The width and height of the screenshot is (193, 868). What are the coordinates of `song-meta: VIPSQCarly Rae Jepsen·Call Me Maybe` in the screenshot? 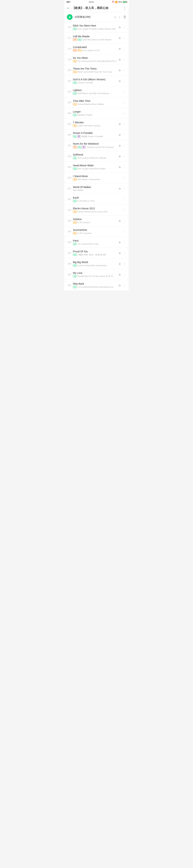 It's located at (96, 40).